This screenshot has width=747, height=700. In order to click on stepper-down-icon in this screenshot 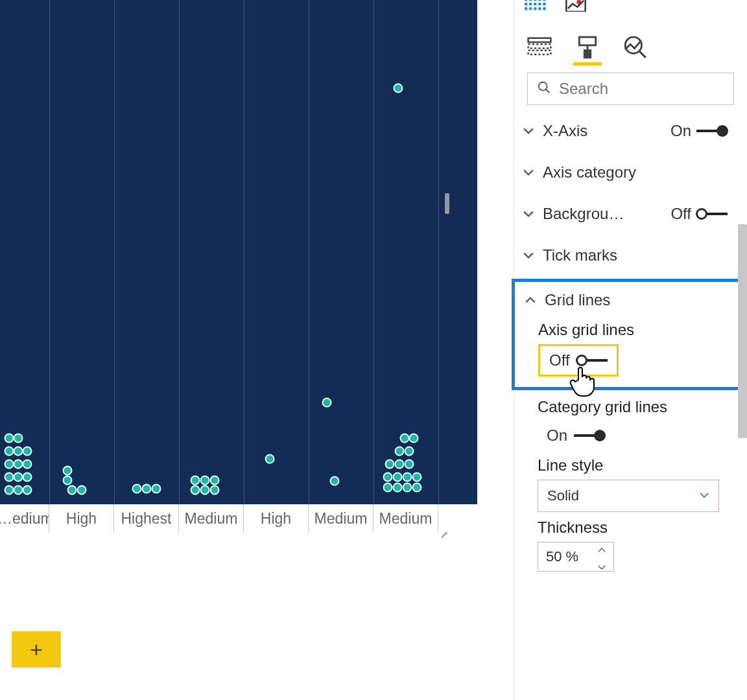, I will do `click(602, 566)`.